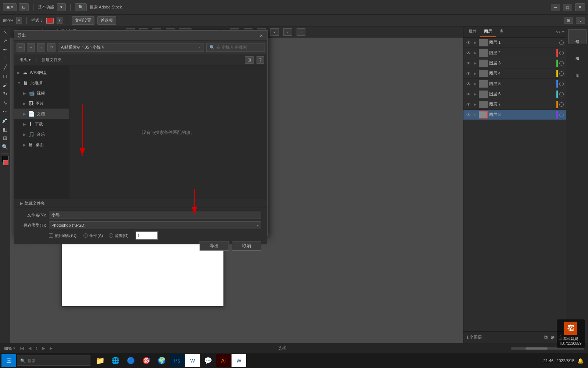 The width and height of the screenshot is (588, 368). I want to click on mesh-tool: ⊞, so click(5, 138).